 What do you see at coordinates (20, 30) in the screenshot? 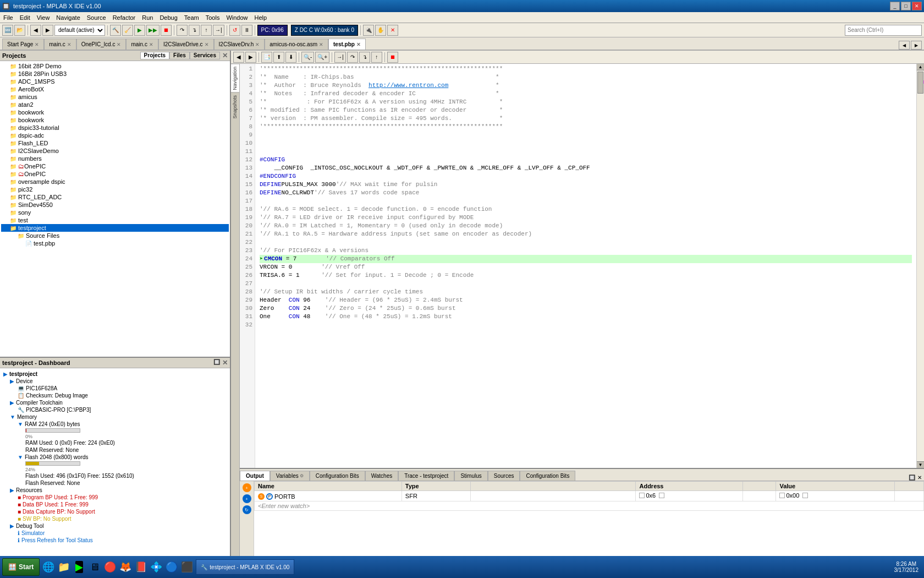
I see `open-project-button: 📂` at bounding box center [20, 30].